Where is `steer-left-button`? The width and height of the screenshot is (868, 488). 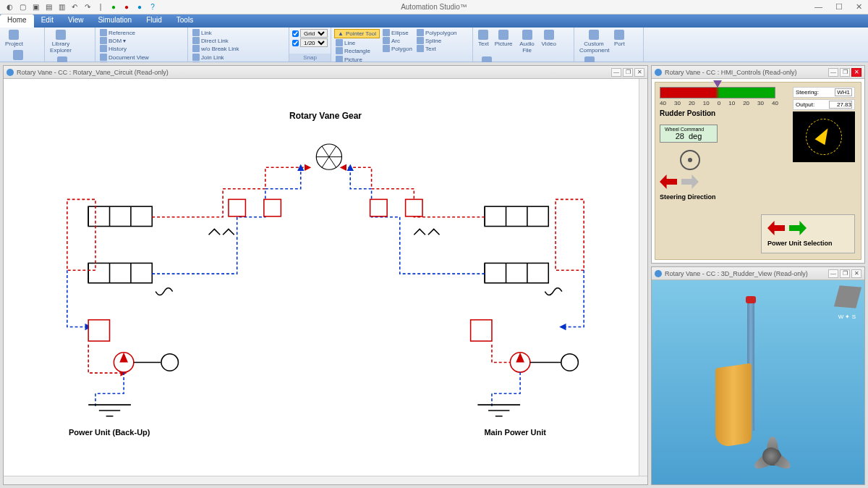 steer-left-button is located at coordinates (668, 182).